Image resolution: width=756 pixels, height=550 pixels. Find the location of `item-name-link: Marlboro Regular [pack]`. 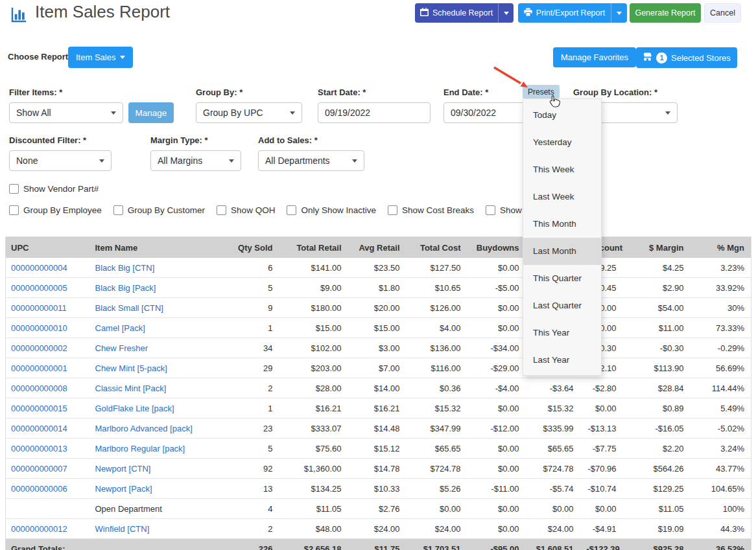

item-name-link: Marlboro Regular [pack] is located at coordinates (140, 448).